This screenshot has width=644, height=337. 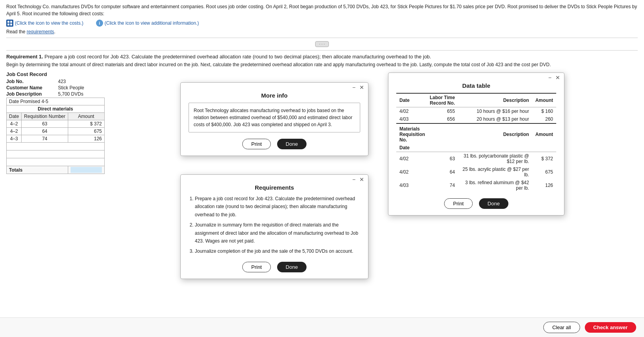 What do you see at coordinates (38, 170) in the screenshot?
I see `totals-label: Totals` at bounding box center [38, 170].